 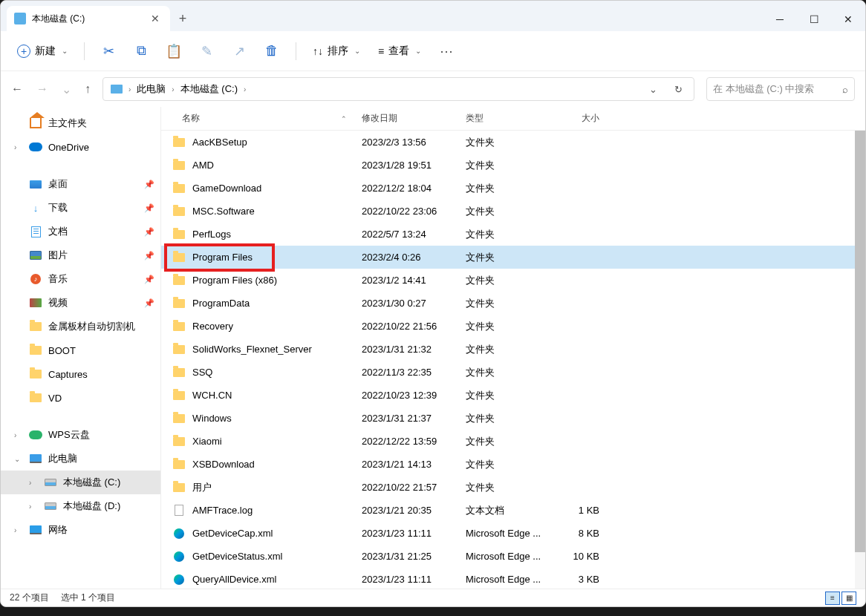 I want to click on sidebar-onedrive: ›OneDrive, so click(x=80, y=147).